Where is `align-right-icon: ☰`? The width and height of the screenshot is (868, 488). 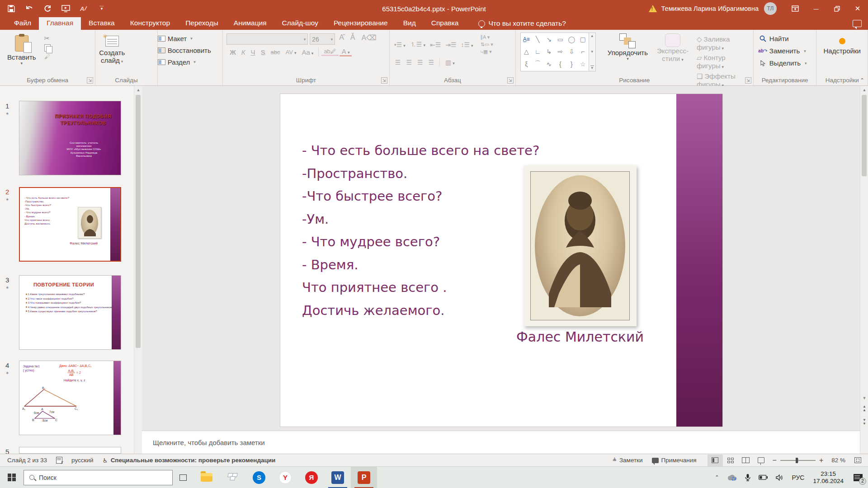
align-right-icon: ☰ is located at coordinates (420, 62).